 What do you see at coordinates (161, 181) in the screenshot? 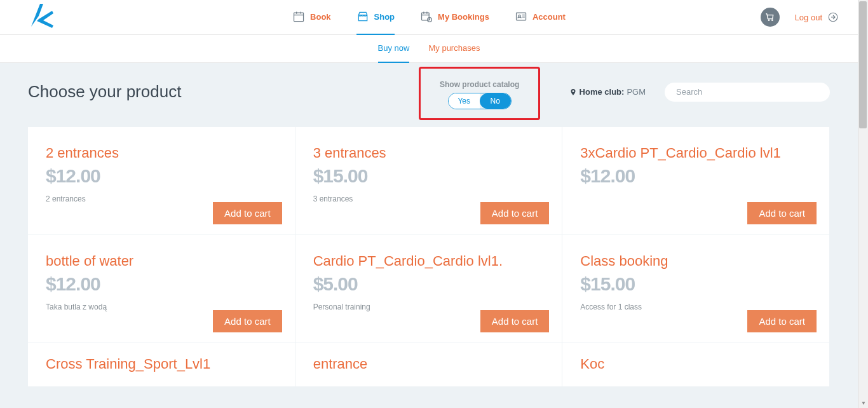
I see `product-card: 2 entrances $12.00 2 entrances Add to ca…` at bounding box center [161, 181].